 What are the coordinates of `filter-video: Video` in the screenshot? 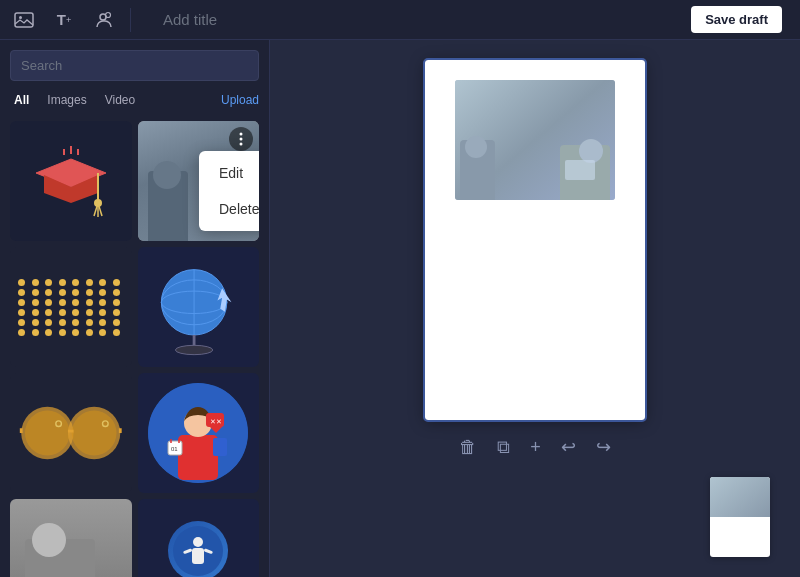 It's located at (120, 100).